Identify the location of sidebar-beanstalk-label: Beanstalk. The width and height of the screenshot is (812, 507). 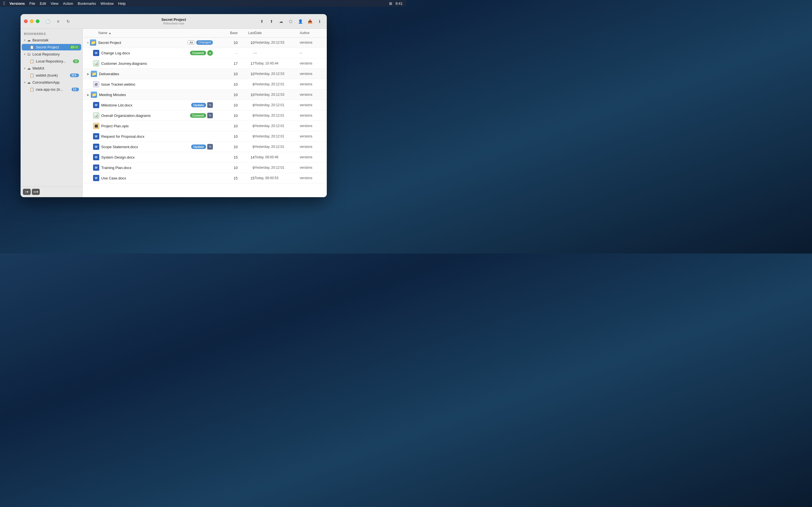
(41, 40).